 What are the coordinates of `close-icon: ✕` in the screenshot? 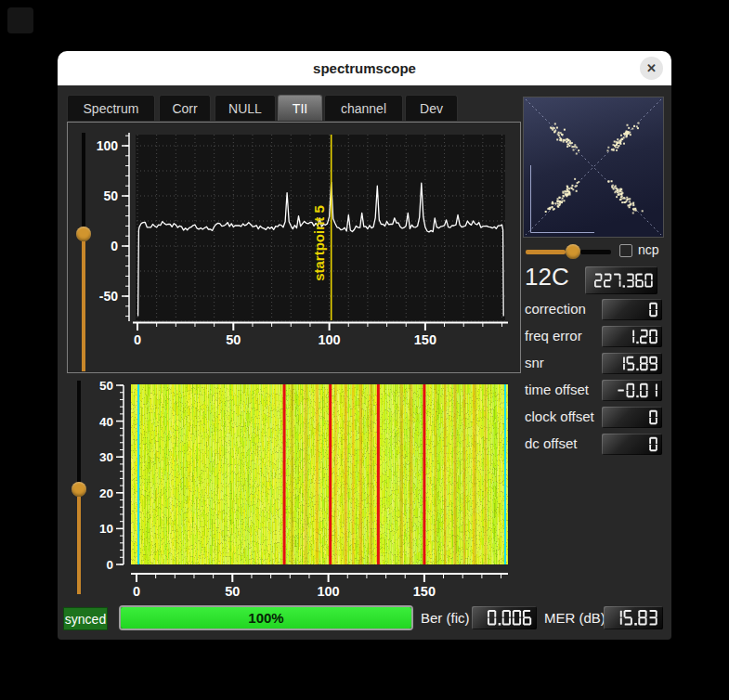 It's located at (652, 69).